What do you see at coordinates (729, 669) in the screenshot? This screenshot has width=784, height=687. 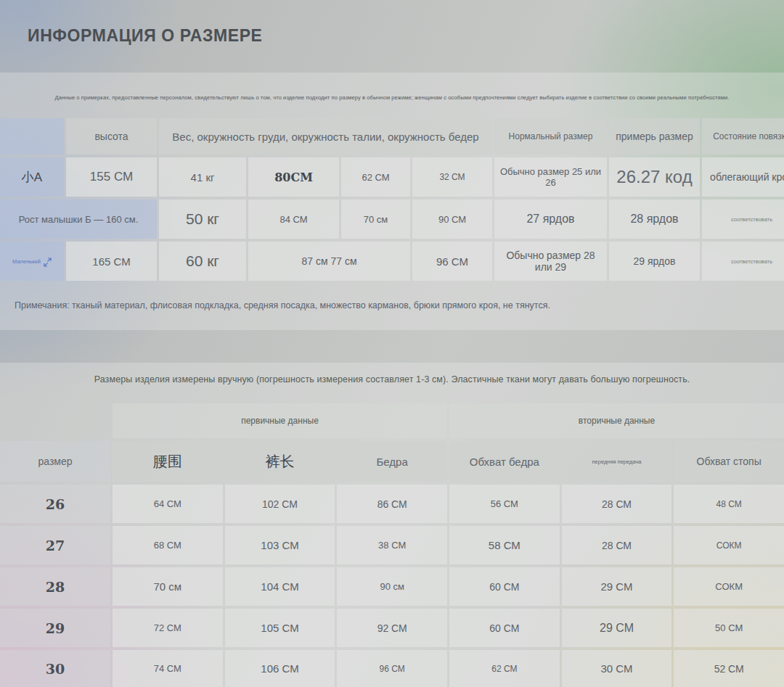 I see `measure-cell-leg-opening: 52 СМ` at bounding box center [729, 669].